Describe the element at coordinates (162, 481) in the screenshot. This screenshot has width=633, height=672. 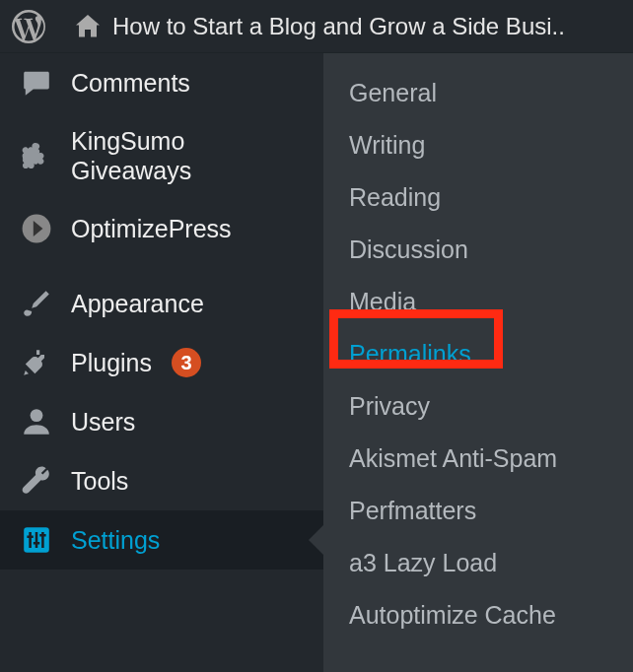
I see `sidebar-item-tools: Tools` at that location.